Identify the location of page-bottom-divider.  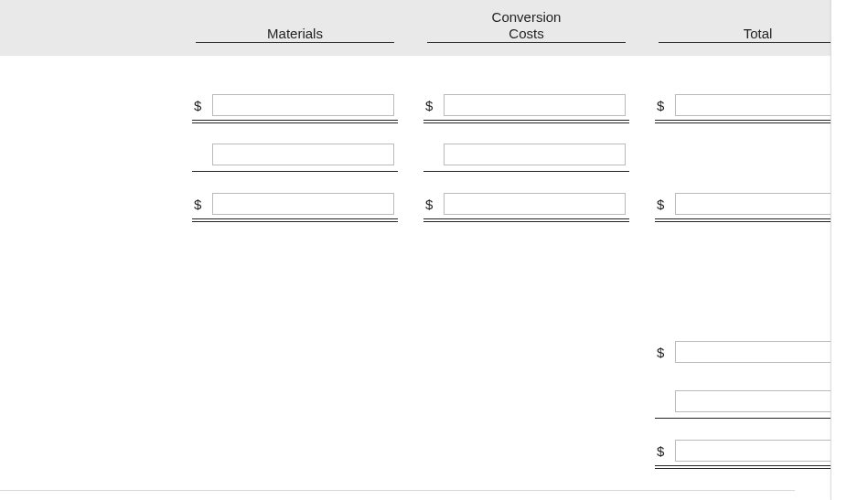
(397, 490).